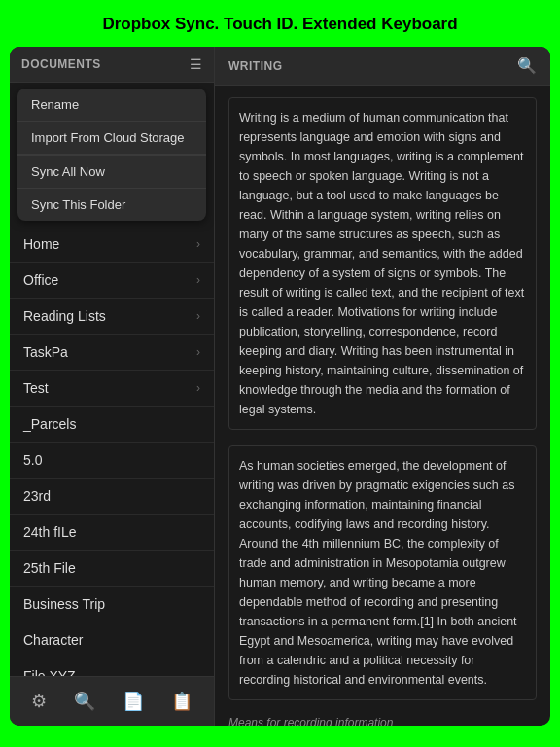 Image resolution: width=560 pixels, height=747 pixels. What do you see at coordinates (112, 461) in the screenshot?
I see `sidebar-item-5: 5.0` at bounding box center [112, 461].